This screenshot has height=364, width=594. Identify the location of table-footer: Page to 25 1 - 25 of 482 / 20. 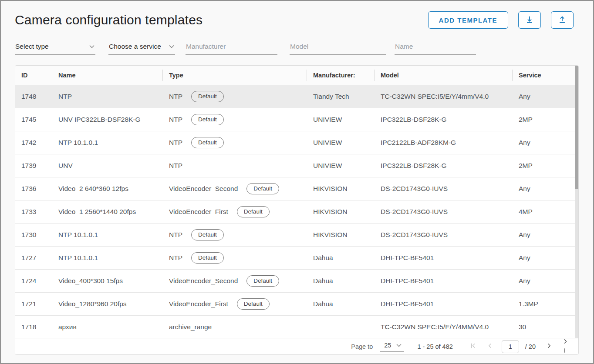
(297, 346).